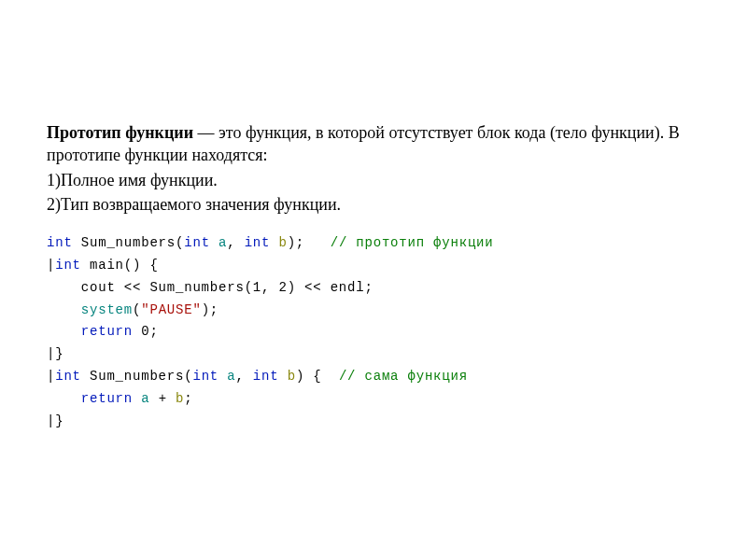  Describe the element at coordinates (374, 422) in the screenshot. I see `code-line-11: |}` at that location.